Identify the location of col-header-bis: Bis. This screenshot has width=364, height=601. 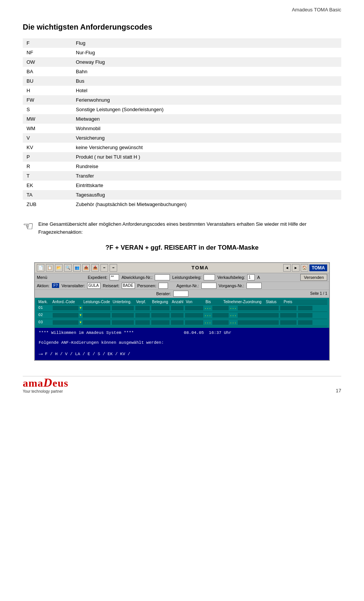
(214, 302).